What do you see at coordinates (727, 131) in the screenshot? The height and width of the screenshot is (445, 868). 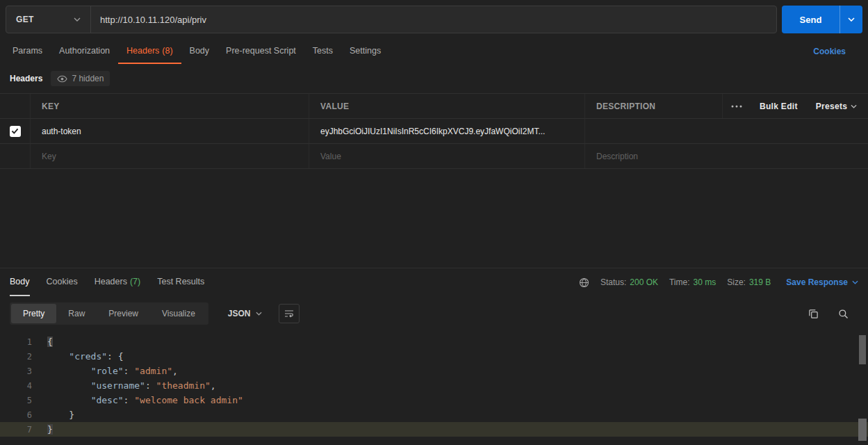 I see `header-description-cell` at bounding box center [727, 131].